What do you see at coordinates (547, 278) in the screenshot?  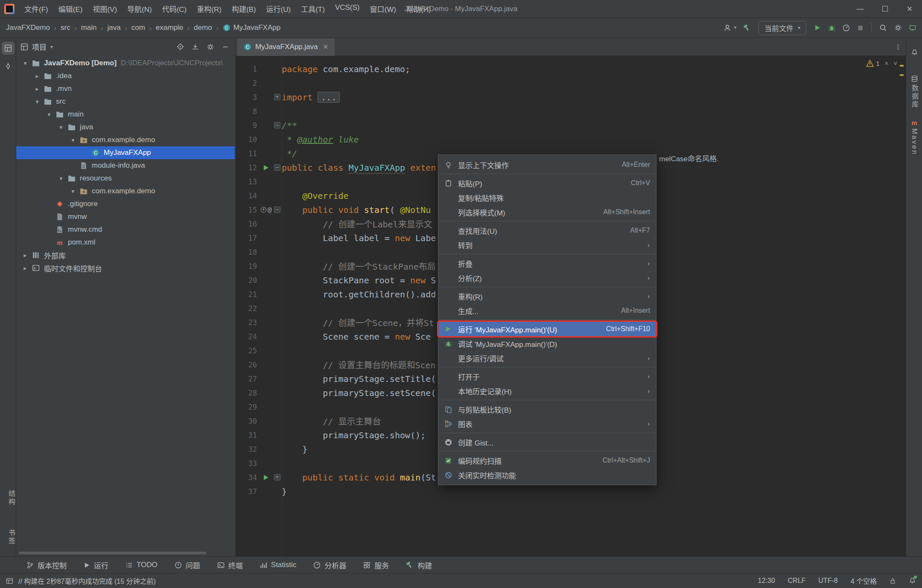 I see `context-menu-item: 分析(Z)›` at bounding box center [547, 278].